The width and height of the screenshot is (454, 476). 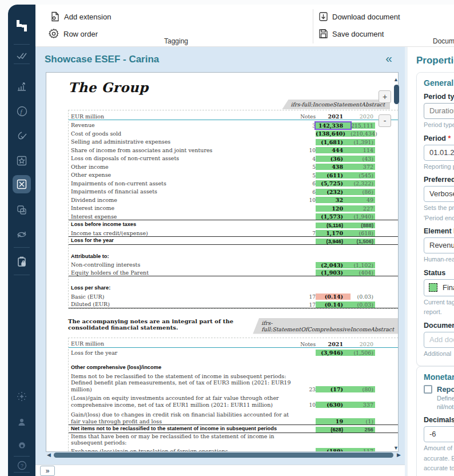 What do you see at coordinates (233, 386) in the screenshot?
I see `table-row: Defined benefit plan remeasurements, net…` at bounding box center [233, 386].